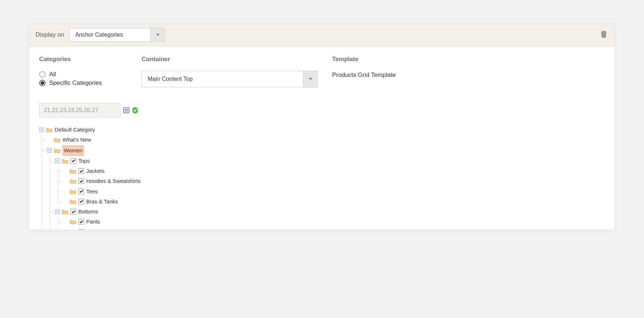 This screenshot has height=318, width=644. What do you see at coordinates (50, 35) in the screenshot?
I see `display-on-label: Display on` at bounding box center [50, 35].